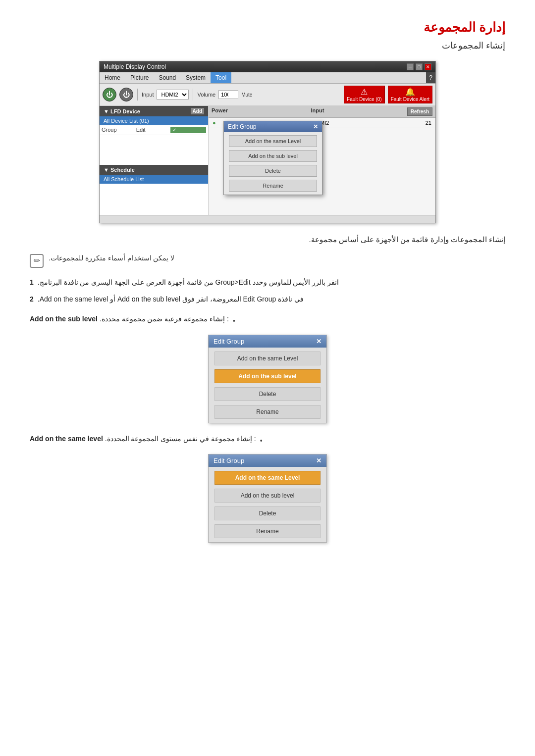 This screenshot has width=535, height=756. What do you see at coordinates (268, 478) in the screenshot?
I see `dialog2-add-same: Add on the same Level` at bounding box center [268, 478].